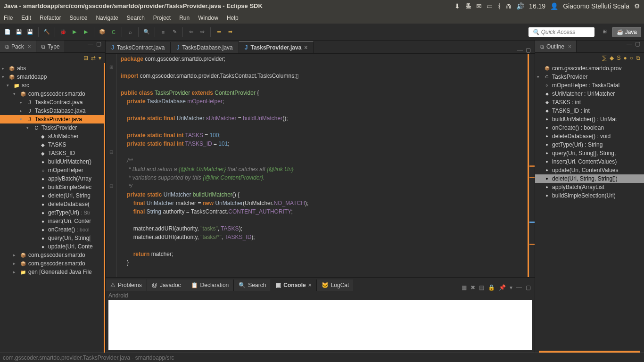  Describe the element at coordinates (52, 196) in the screenshot. I see `tree-item: ●delete(Uri, String` at that location.